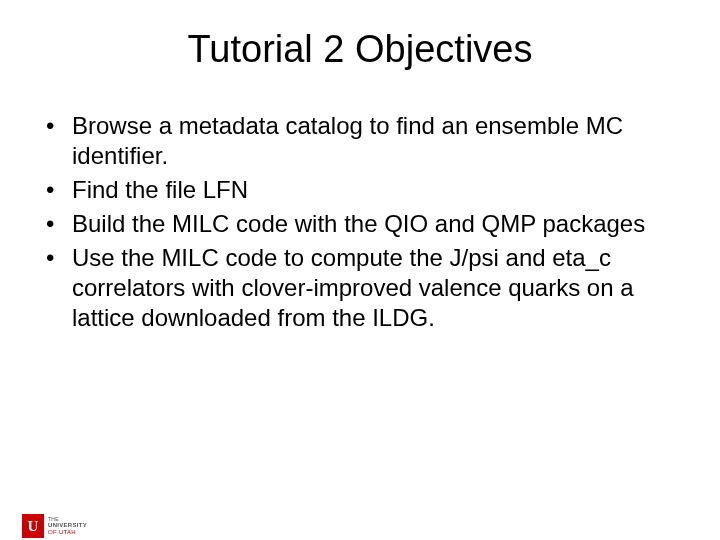 The height and width of the screenshot is (540, 720). What do you see at coordinates (68, 526) in the screenshot?
I see `logo-text: THE UNIVERSITY OF UTAH` at bounding box center [68, 526].